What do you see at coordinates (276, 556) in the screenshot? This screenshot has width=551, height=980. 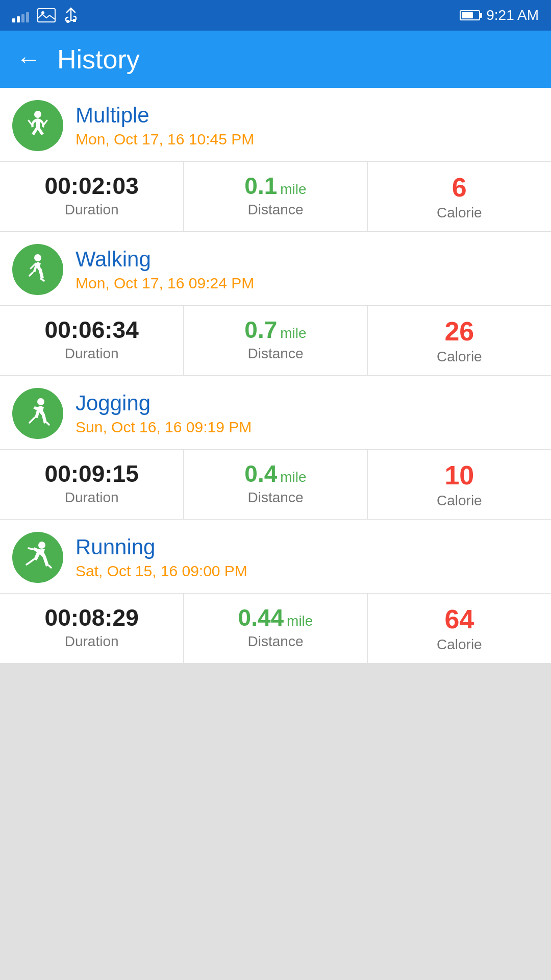 I see `activity-header: Running Sat, Oct 15, 16 09:00 PM` at bounding box center [276, 556].